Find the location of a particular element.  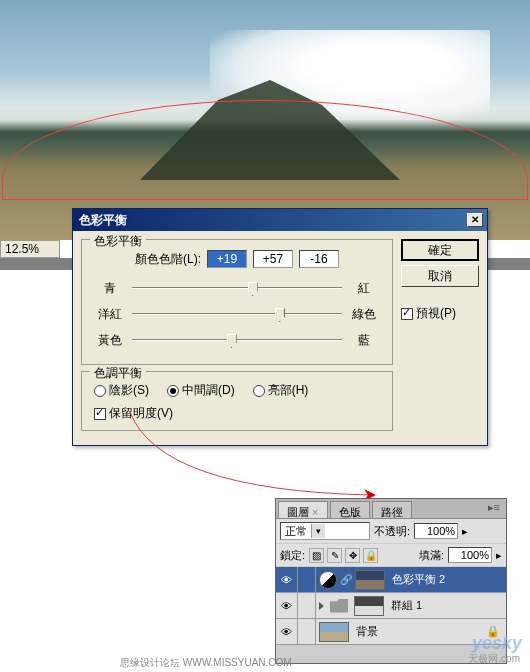

lock-label: 鎖定: is located at coordinates (292, 556).